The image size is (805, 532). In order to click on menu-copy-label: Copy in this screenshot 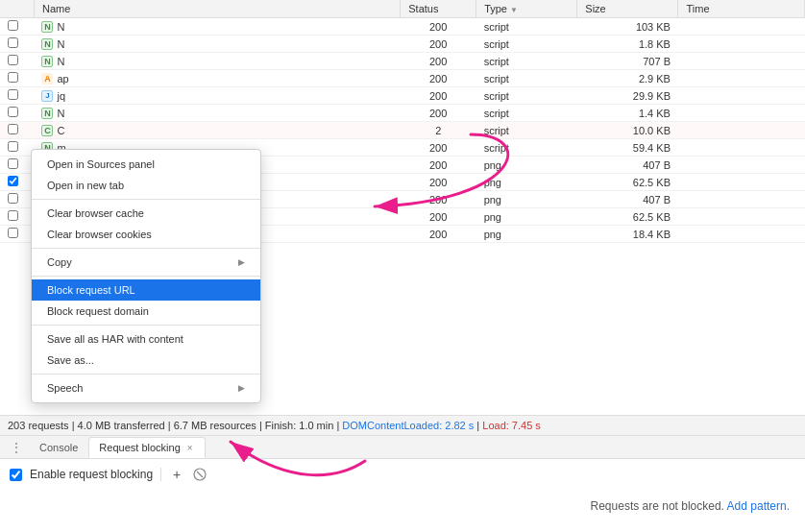, I will do `click(60, 262)`.